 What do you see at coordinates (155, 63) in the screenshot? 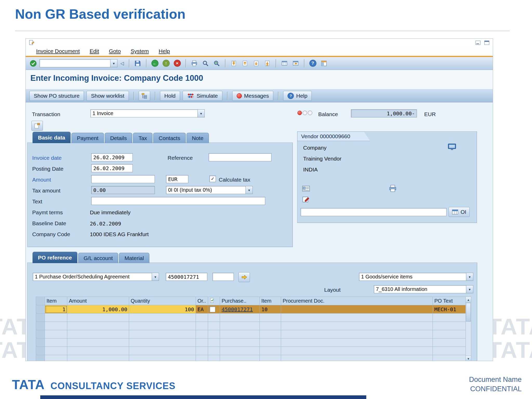
I see `back-icon: ←` at bounding box center [155, 63].